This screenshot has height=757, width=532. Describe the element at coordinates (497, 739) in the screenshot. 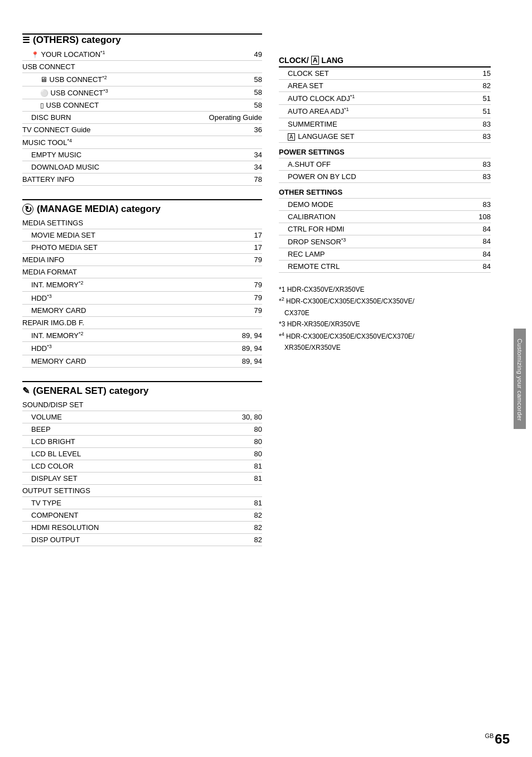

I see `page-number-container: GB 65` at that location.